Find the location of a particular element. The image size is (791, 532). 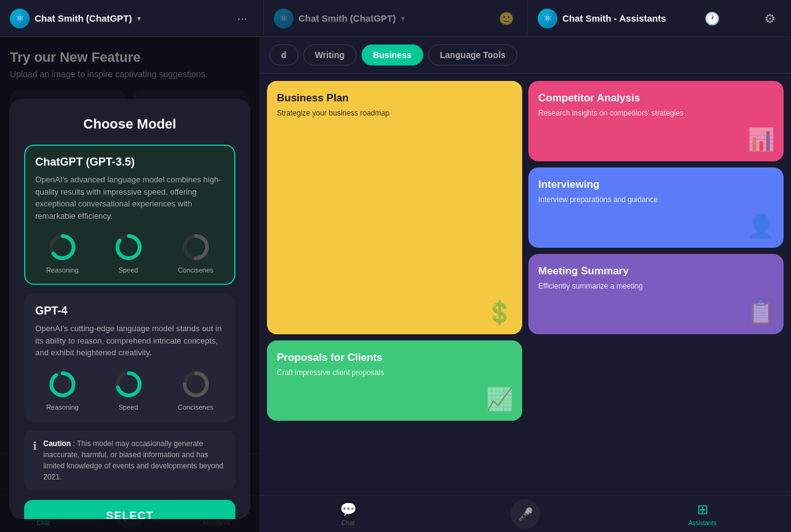

assistant-card-competitor: Competitor Analysis Research insights on… is located at coordinates (656, 121).